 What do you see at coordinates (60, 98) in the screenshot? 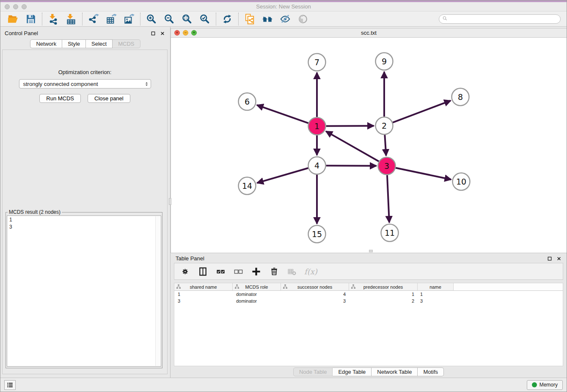
I see `run-mcds-button: Run MCDS` at bounding box center [60, 98].